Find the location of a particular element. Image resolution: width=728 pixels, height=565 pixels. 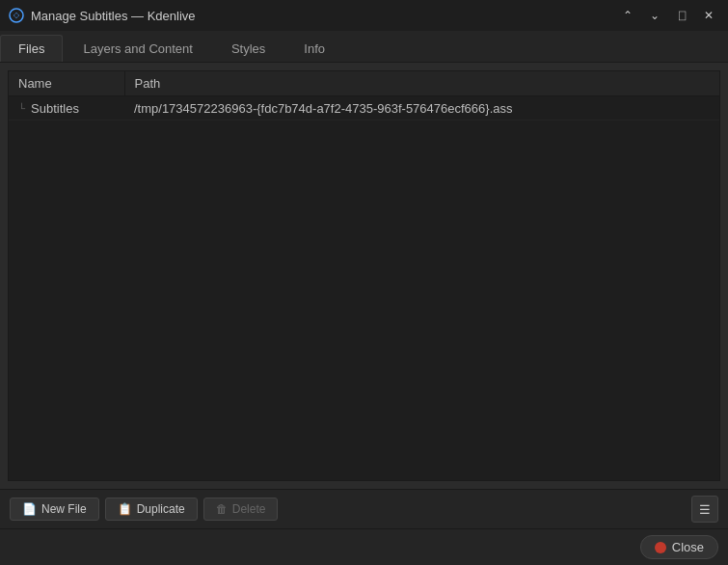

cell-path: /tmp/1734572236963-{fdc7b74d-a7f2-4735-9… is located at coordinates (422, 108).